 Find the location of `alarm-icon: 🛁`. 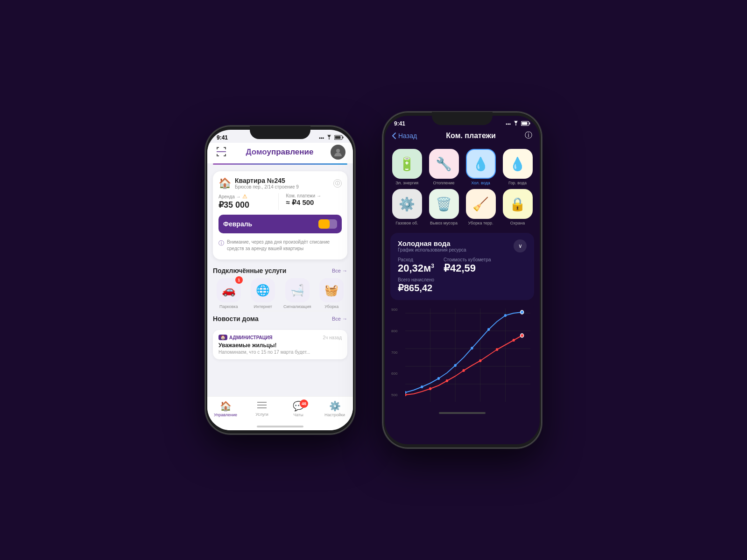

alarm-icon: 🛁 is located at coordinates (297, 290).